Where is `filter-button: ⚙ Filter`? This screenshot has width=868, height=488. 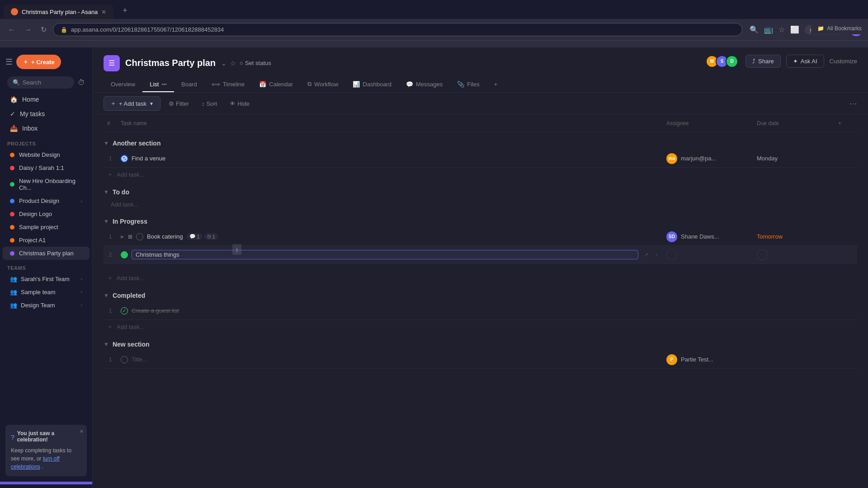
filter-button: ⚙ Filter is located at coordinates (179, 104).